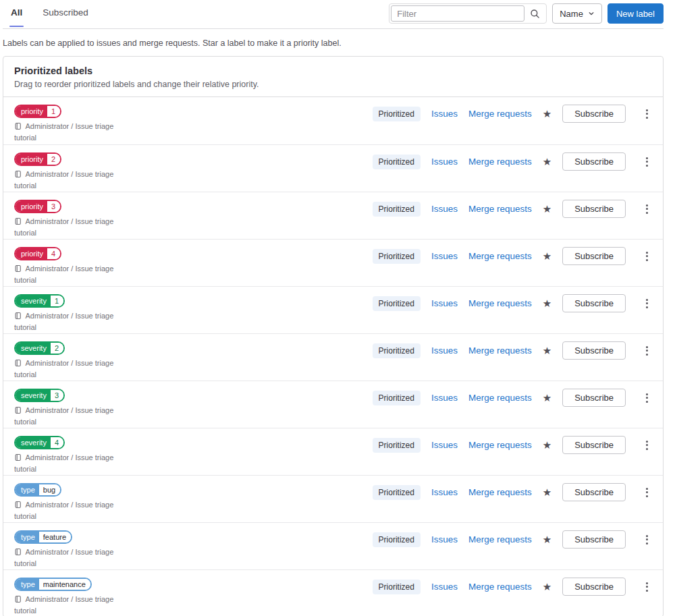  Describe the element at coordinates (74, 313) in the screenshot. I see `label-info: severity 1 Administrator / Issue triage …` at that location.